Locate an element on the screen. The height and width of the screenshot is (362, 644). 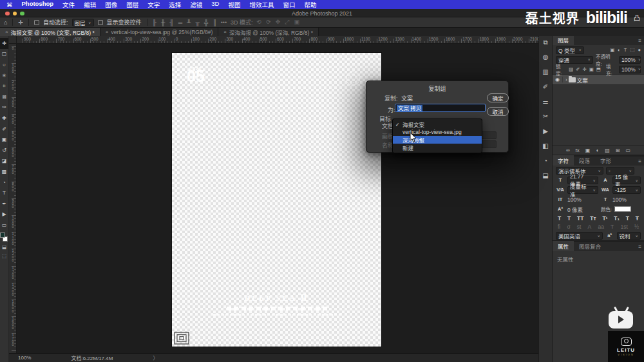
menu-item: 选择 is located at coordinates (175, 5).